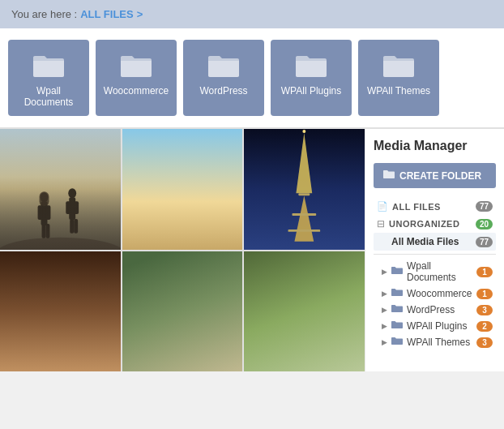 This screenshot has width=504, height=429. I want to click on tree-item-label: WPAll Themes, so click(438, 342).